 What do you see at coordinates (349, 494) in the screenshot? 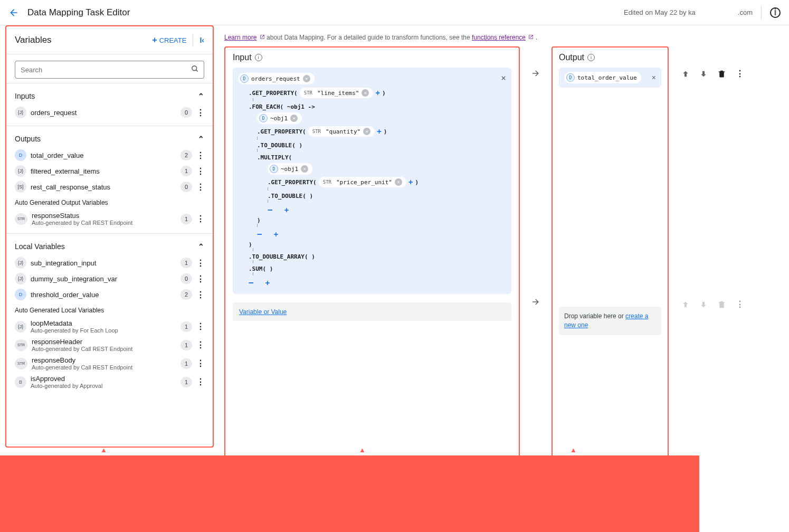
I see `annotation-bar: ▲ ▲ ▲` at bounding box center [349, 494].